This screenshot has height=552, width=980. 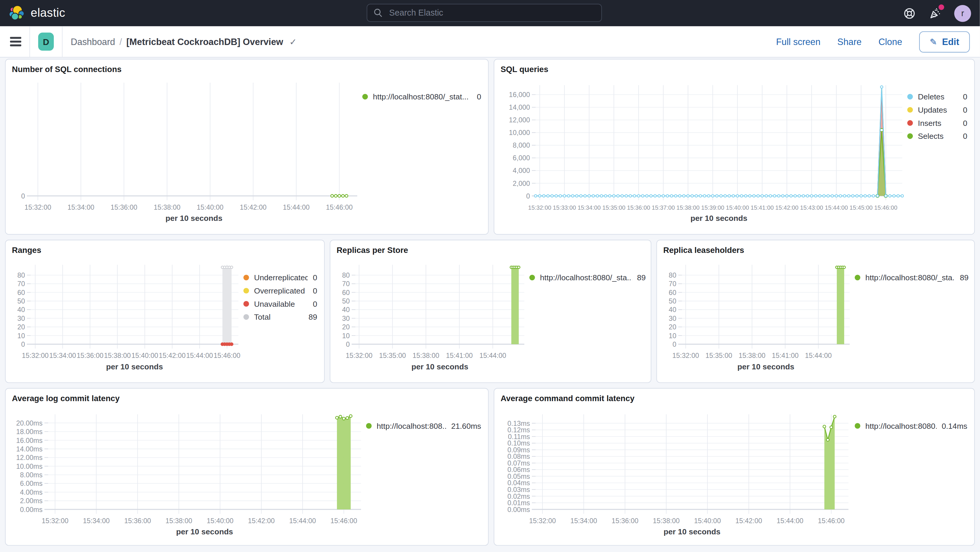 What do you see at coordinates (424, 426) in the screenshot?
I see `legend-item: http://localhost:808...21.60ms` at bounding box center [424, 426].